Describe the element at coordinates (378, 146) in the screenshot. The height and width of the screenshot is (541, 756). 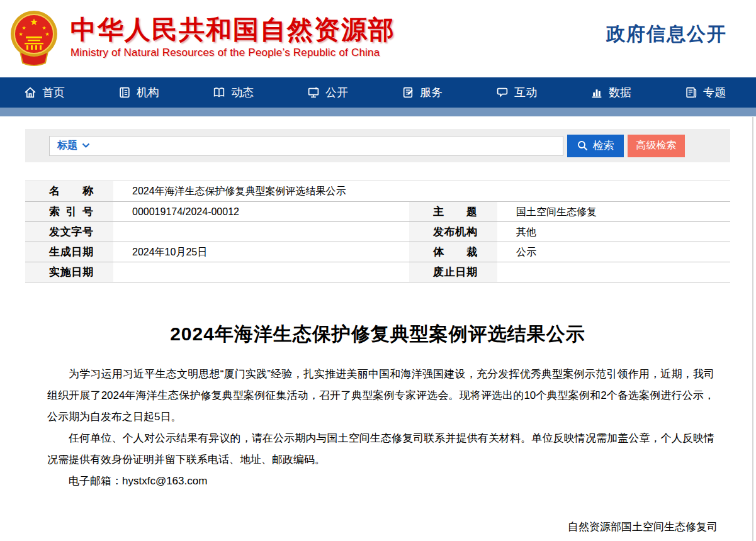
I see `search-band: 标题 检索 高级检索` at that location.